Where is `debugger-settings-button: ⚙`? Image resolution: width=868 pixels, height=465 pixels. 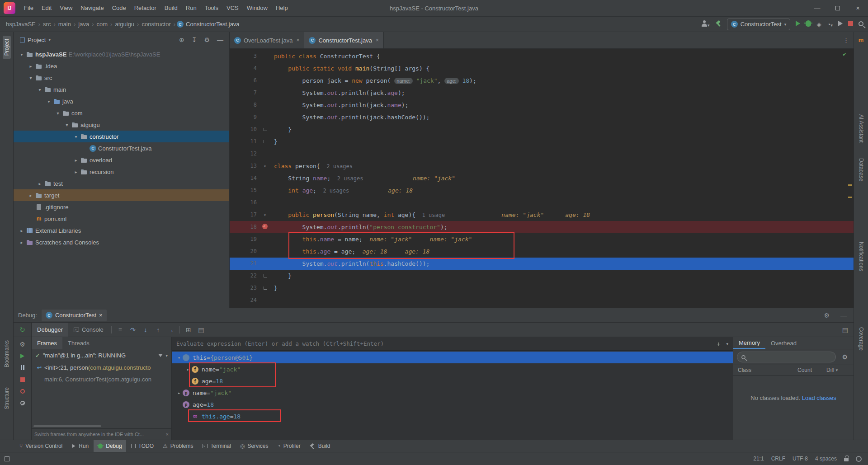 debugger-settings-button: ⚙ is located at coordinates (23, 344).